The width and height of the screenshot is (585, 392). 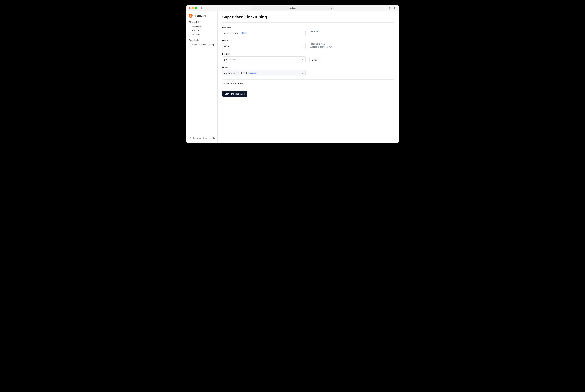 What do you see at coordinates (395, 8) in the screenshot?
I see `tabs-icon` at bounding box center [395, 8].